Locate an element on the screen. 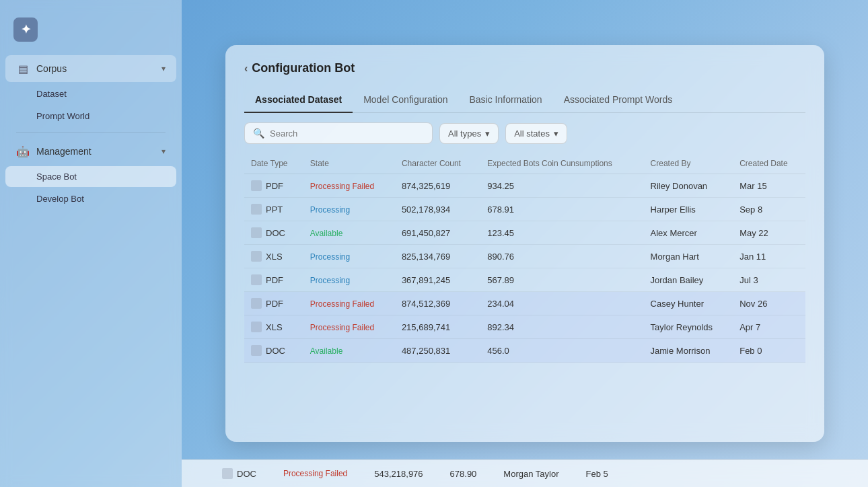  col-date-type: Date Type is located at coordinates (274, 164).